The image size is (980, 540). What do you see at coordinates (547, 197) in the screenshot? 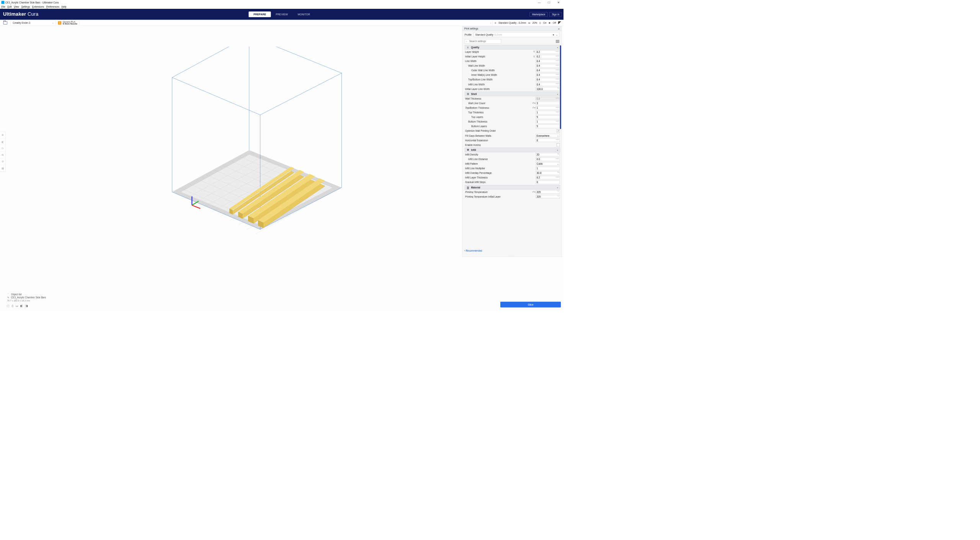
I see `printing-temp-initial-input` at bounding box center [547, 197].